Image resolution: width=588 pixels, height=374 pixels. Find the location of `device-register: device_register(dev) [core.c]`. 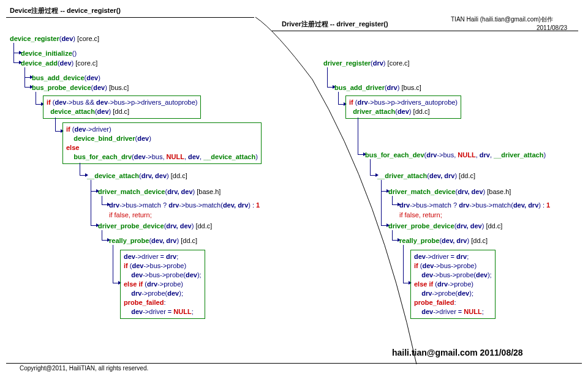

device-register: device_register(dev) [core.c] is located at coordinates (55, 39).